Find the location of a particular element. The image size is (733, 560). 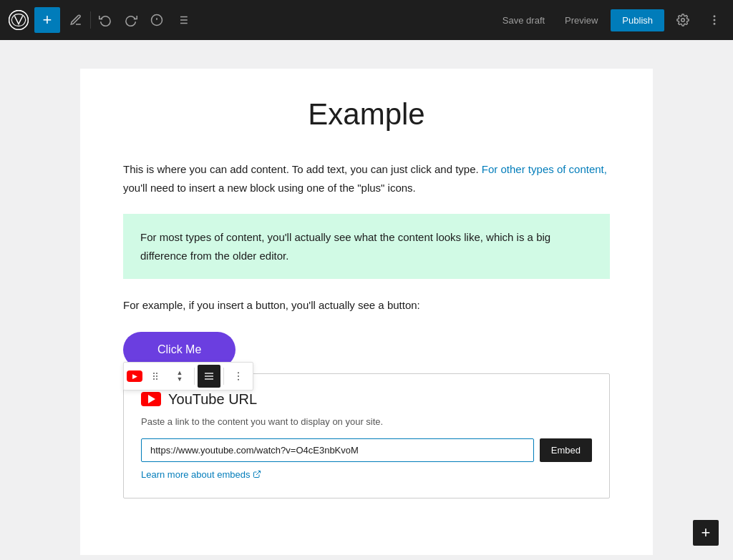

save-draft-button: Save draft is located at coordinates (524, 20).